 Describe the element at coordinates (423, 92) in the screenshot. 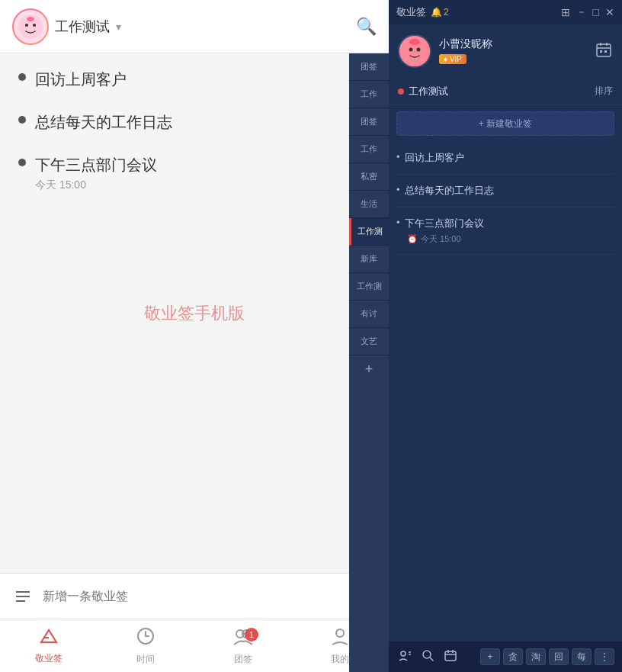

I see `task-title-area: 工作测试` at that location.